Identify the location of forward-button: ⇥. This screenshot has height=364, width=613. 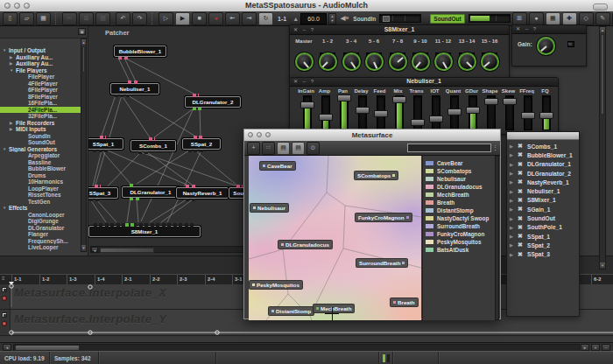
(249, 19).